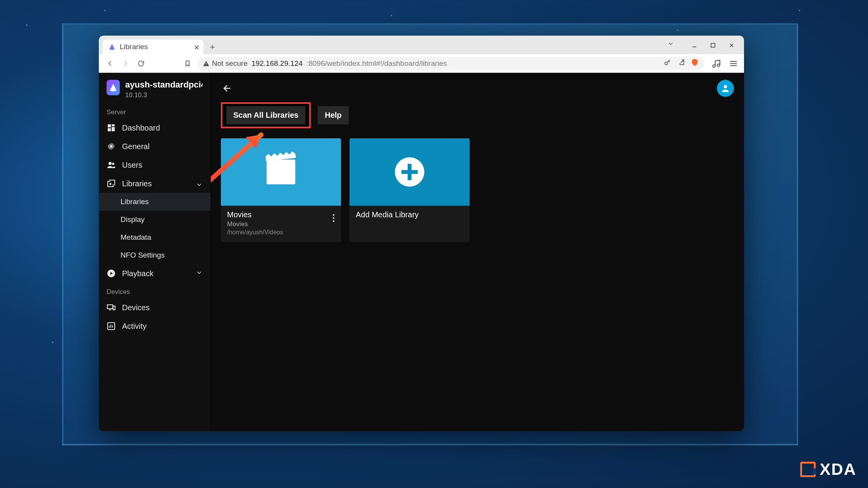  Describe the element at coordinates (155, 290) in the screenshot. I see `sidebar-section-devices: Devices` at that location.